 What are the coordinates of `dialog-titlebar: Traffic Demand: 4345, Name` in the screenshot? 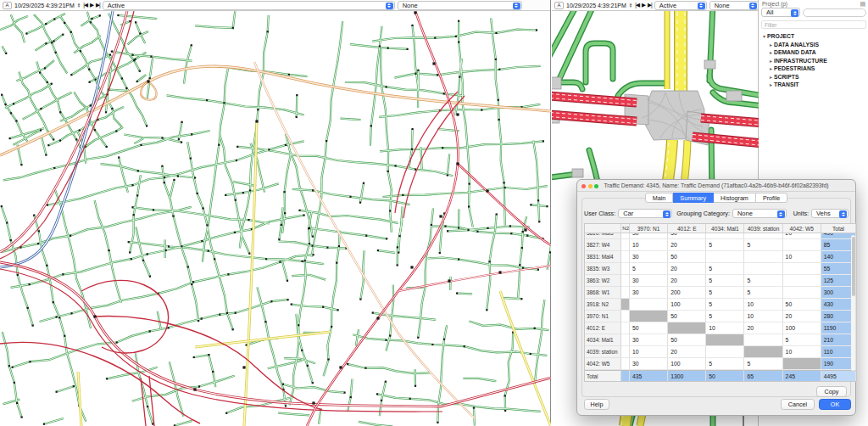 It's located at (716, 186).